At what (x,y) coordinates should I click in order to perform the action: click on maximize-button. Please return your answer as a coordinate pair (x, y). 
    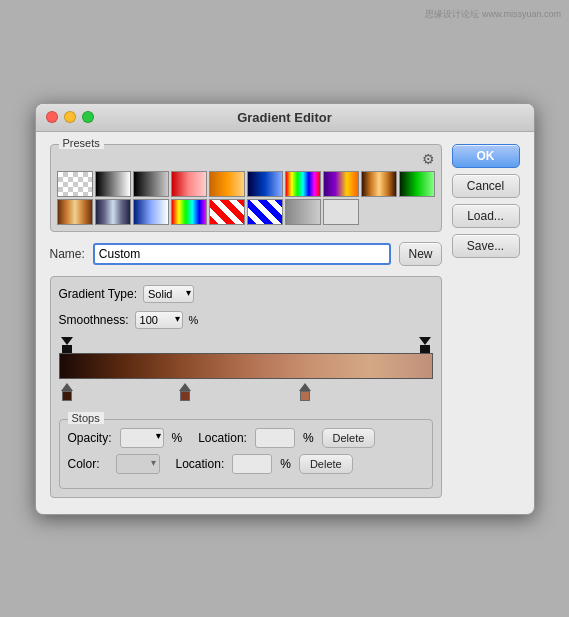
    Looking at the image, I should click on (88, 117).